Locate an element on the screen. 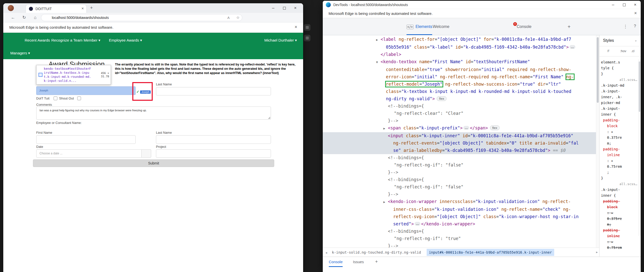  workspaces-icon is located at coordinates (18, 8).